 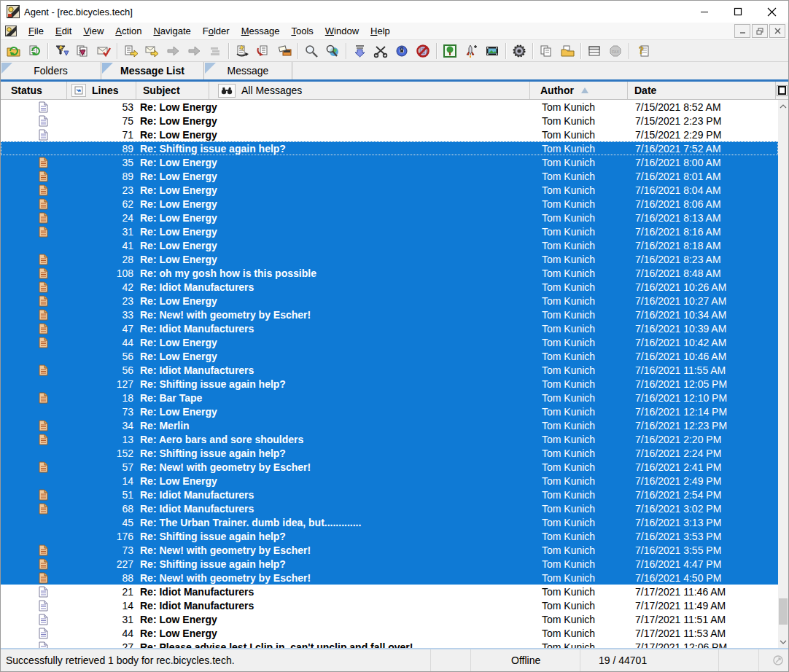 I want to click on column-header-author: Author, so click(x=579, y=90).